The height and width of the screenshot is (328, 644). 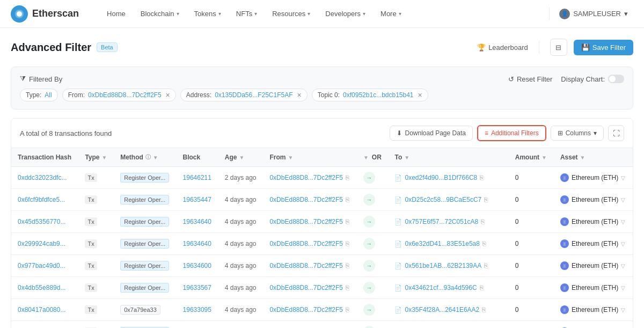 I want to click on tx-hash-link-4: 0x977bac49d0..., so click(x=42, y=266).